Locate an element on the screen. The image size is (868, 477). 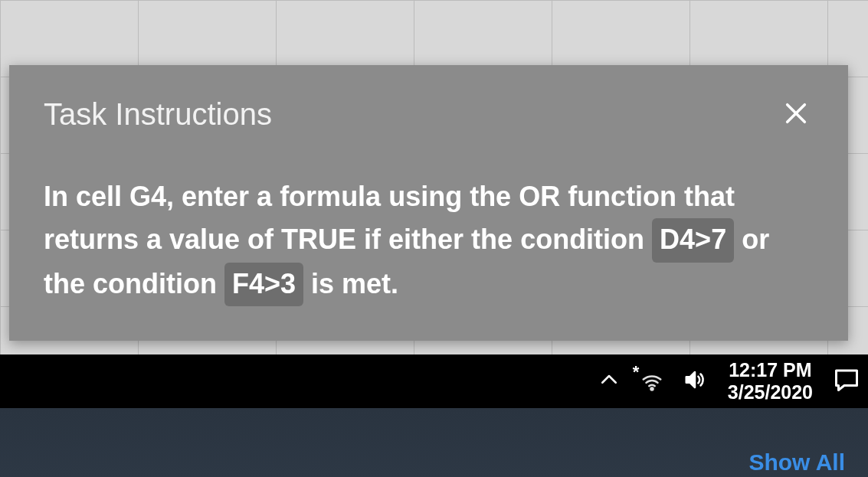
taskbar-time: 12:17 PM is located at coordinates (770, 371).